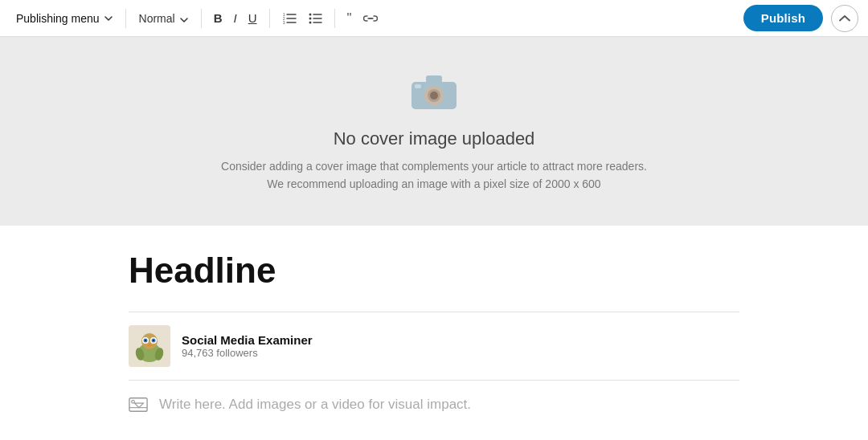 The width and height of the screenshot is (868, 440). Describe the element at coordinates (371, 18) in the screenshot. I see `link-button` at that location.